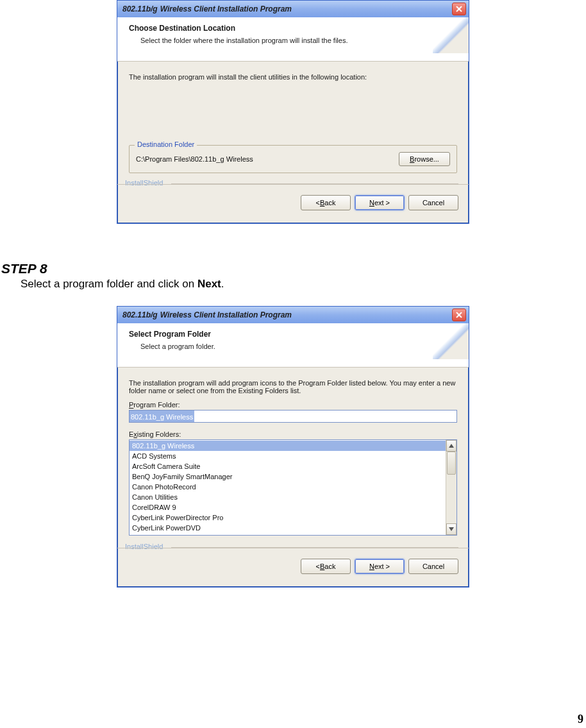 The image size is (586, 728). Describe the element at coordinates (581, 720) in the screenshot. I see `page-number: 9` at that location.